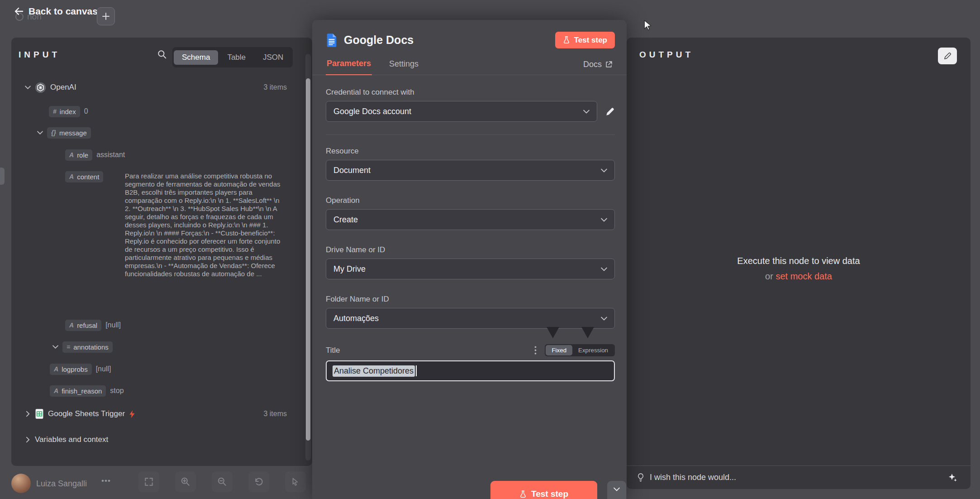 The image size is (980, 499). What do you see at coordinates (149, 347) in the screenshot?
I see `schema-node-annotations: ≡annotations` at bounding box center [149, 347].